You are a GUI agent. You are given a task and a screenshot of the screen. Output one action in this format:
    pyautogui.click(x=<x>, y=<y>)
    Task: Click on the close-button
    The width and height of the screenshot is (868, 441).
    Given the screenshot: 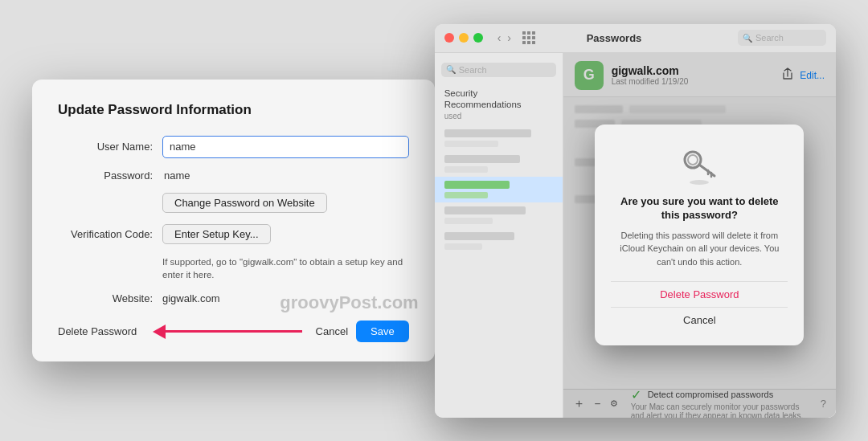 What is the action you would take?
    pyautogui.click(x=449, y=38)
    